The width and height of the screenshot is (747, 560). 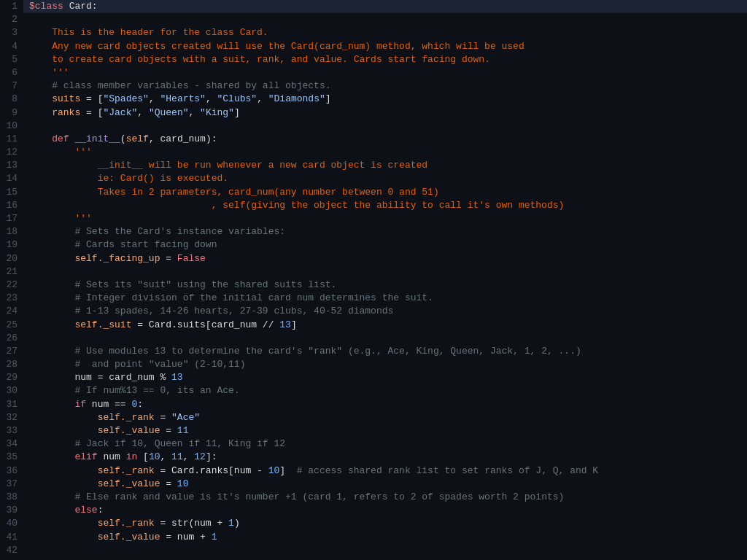 I want to click on line-content: elif num in [10, 11, 12]:, so click(x=385, y=457).